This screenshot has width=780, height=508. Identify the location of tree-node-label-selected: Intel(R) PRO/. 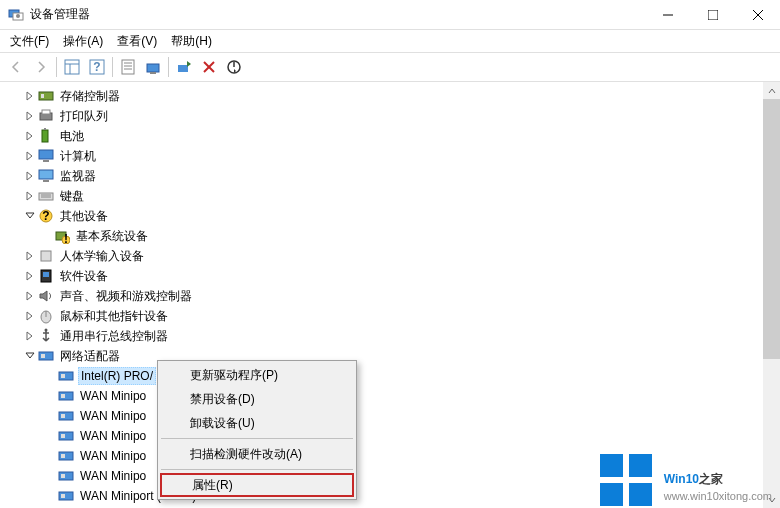
(117, 376).